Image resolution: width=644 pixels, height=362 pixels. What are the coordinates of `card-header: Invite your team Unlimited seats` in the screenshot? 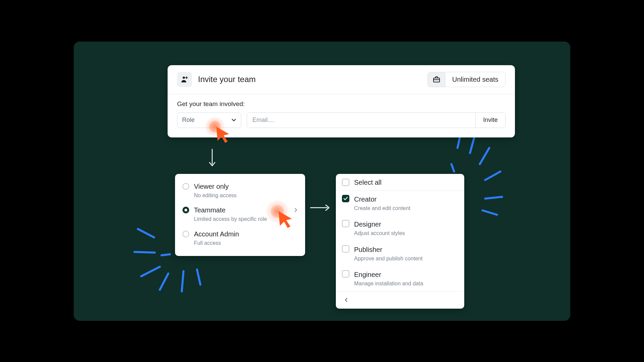 It's located at (341, 80).